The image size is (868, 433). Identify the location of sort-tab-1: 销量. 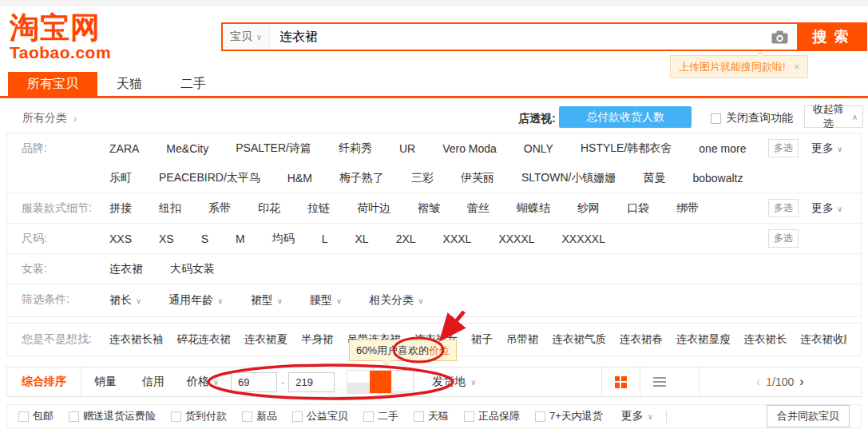
(105, 382).